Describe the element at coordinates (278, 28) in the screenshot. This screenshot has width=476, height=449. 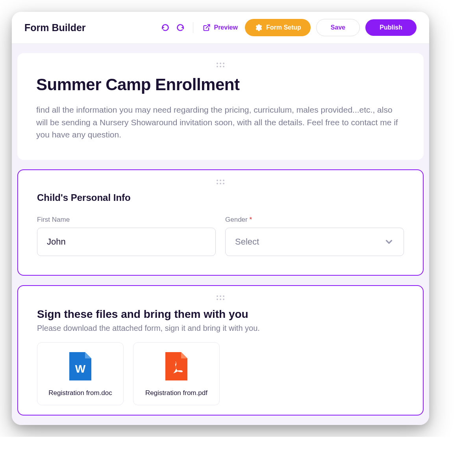
I see `form-setup-button: Form Setup` at that location.